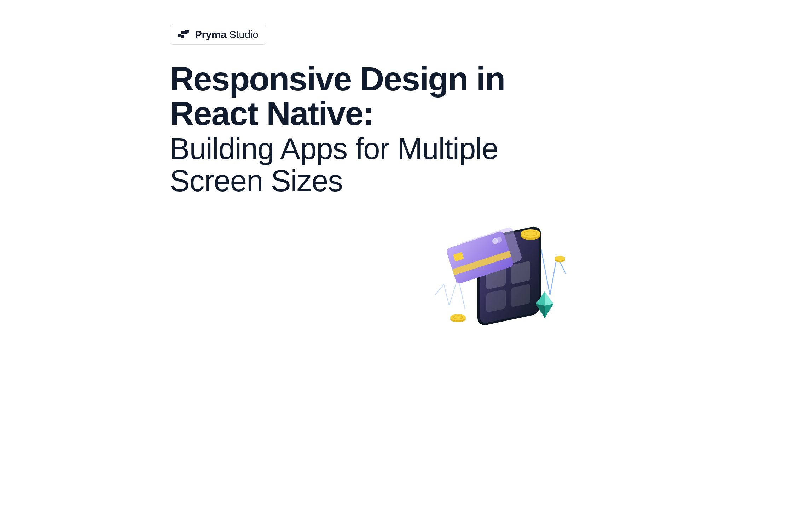 The image size is (812, 530). Describe the element at coordinates (226, 35) in the screenshot. I see `brand-name: Pryma Studio` at that location.